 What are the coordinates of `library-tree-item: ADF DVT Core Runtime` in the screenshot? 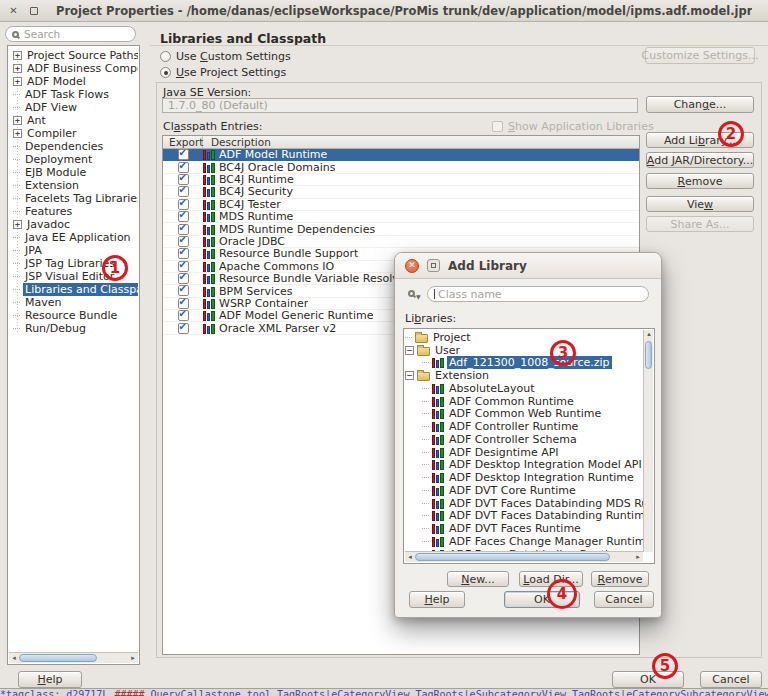 It's located at (524, 490).